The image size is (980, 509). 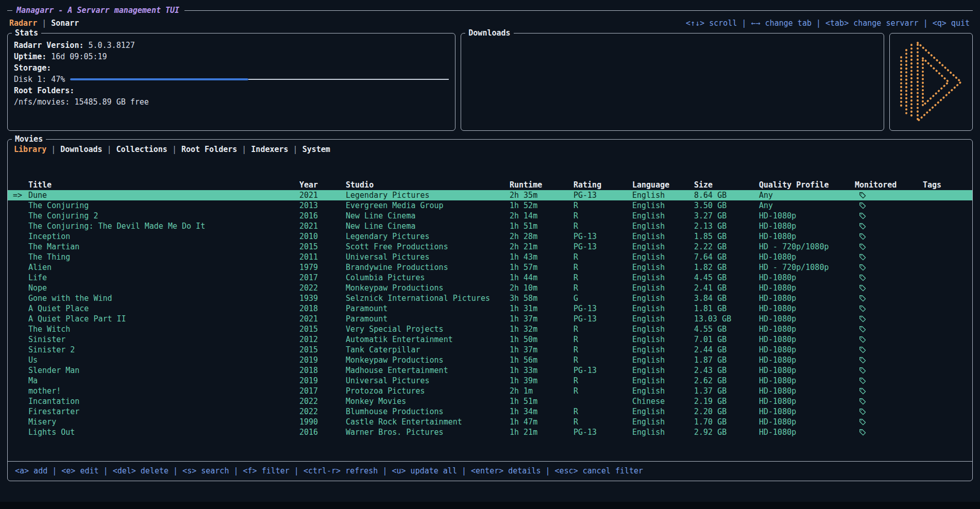 I want to click on movie-row-the-thing: The Thing2011Universal Pictures1h 43mREn…, so click(x=490, y=257).